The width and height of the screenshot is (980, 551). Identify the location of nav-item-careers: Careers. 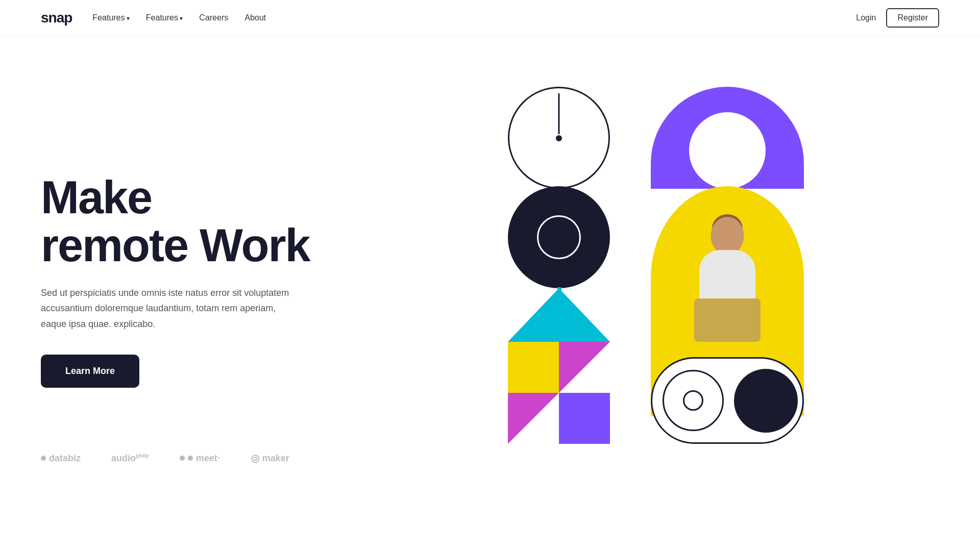
(213, 18).